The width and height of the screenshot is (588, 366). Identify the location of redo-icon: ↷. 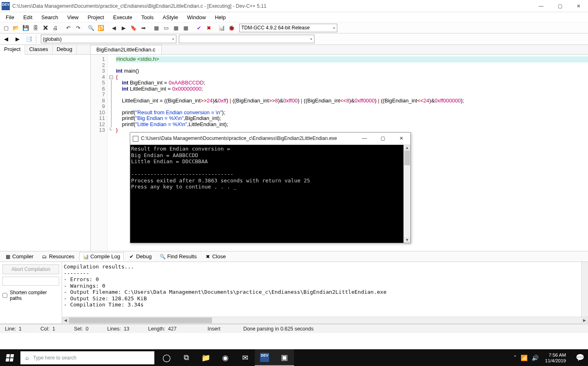
(78, 28).